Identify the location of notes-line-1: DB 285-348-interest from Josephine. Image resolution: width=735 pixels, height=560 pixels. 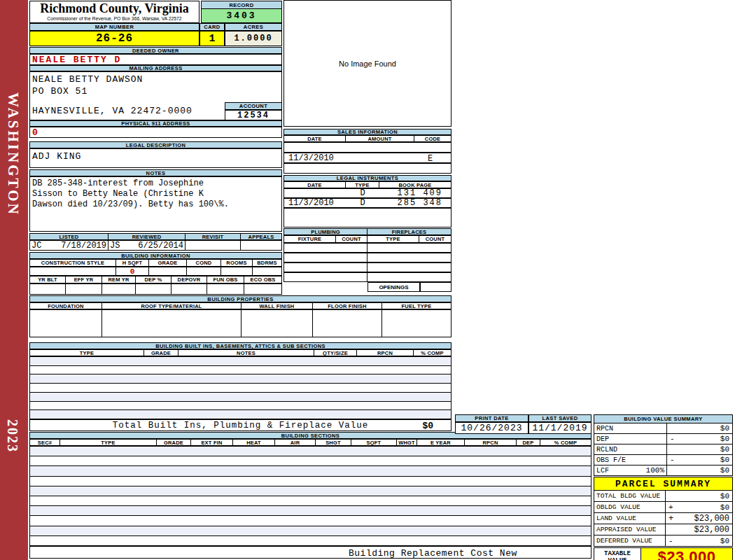
(155, 183).